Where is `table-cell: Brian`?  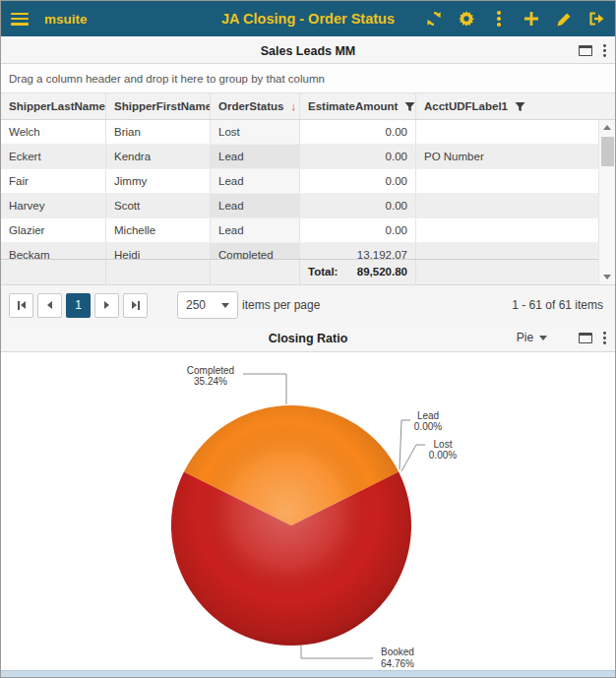 table-cell: Brian is located at coordinates (157, 132).